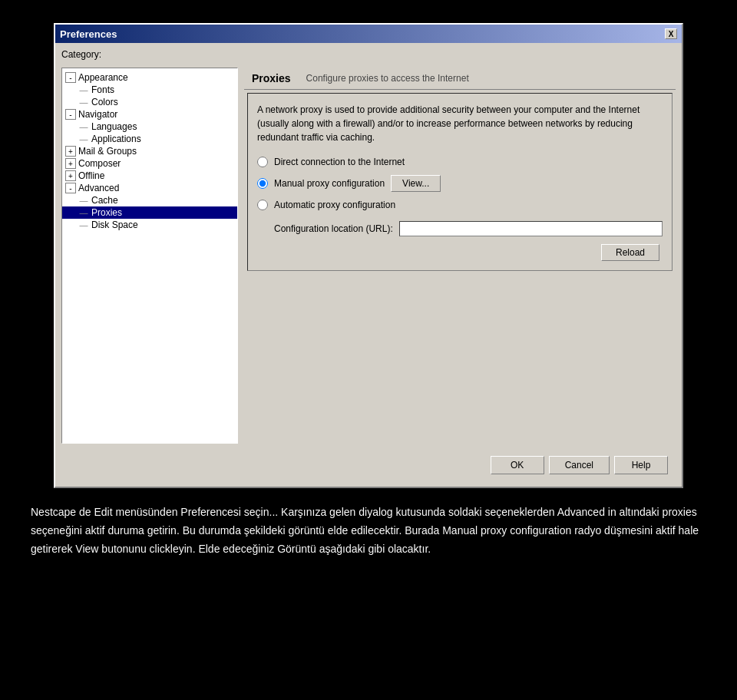  What do you see at coordinates (91, 176) in the screenshot?
I see `tree-label-offline: Offline` at bounding box center [91, 176].